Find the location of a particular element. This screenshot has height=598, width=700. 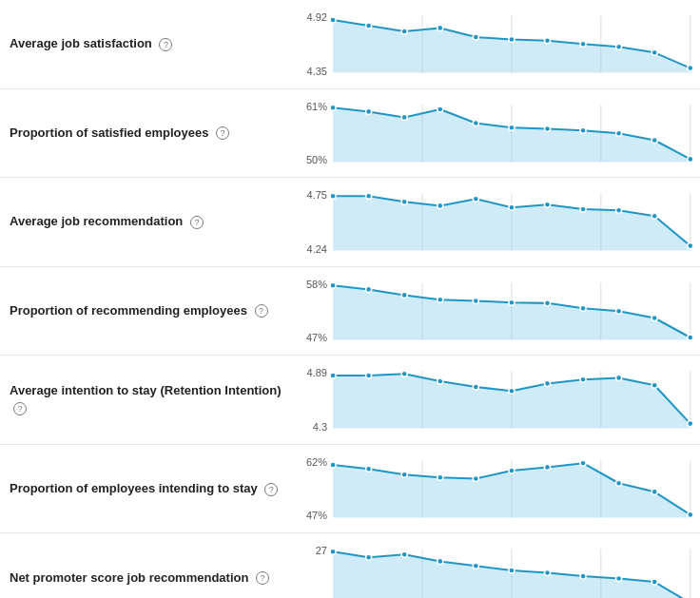

y-axis-top: 4.92 is located at coordinates (311, 17).